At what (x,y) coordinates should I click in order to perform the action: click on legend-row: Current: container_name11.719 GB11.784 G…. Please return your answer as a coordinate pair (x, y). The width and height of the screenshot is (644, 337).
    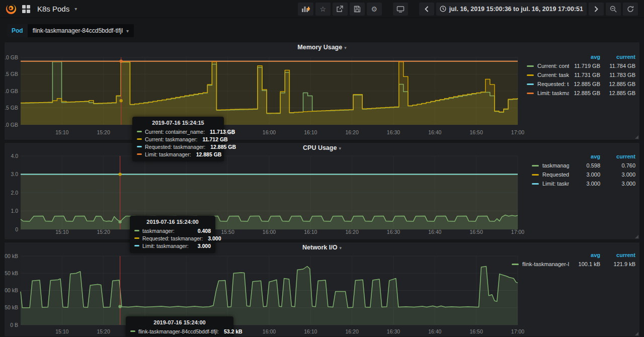
    Looking at the image, I should click on (581, 66).